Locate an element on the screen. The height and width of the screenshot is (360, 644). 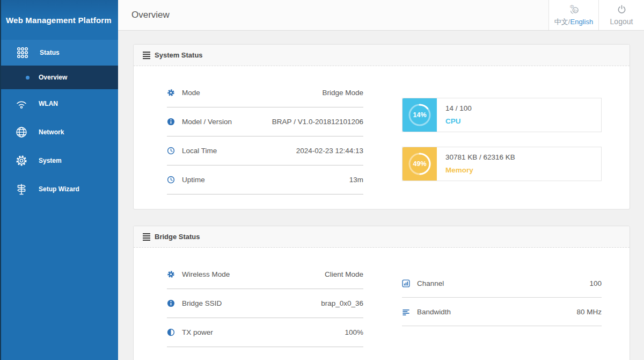
sidebar-item-wlan: WLAN is located at coordinates (59, 103).